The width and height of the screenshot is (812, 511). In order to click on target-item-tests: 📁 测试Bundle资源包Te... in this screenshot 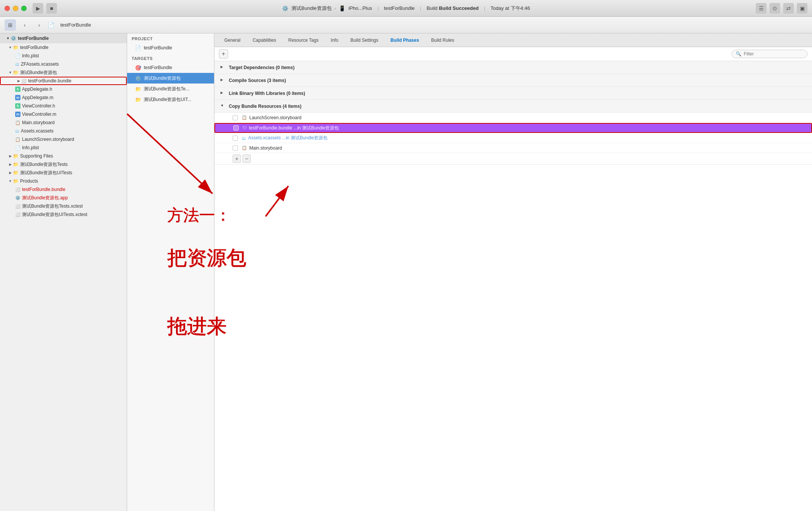, I will do `click(171, 89)`.